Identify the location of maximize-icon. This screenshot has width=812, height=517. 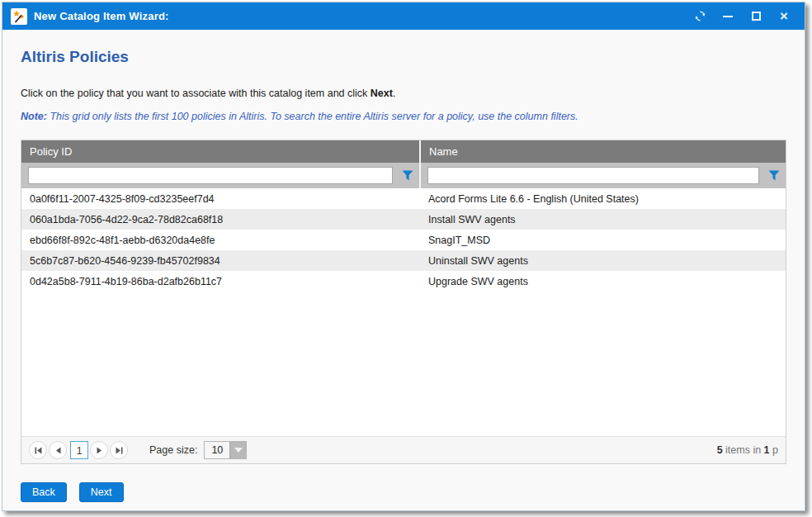
(756, 17).